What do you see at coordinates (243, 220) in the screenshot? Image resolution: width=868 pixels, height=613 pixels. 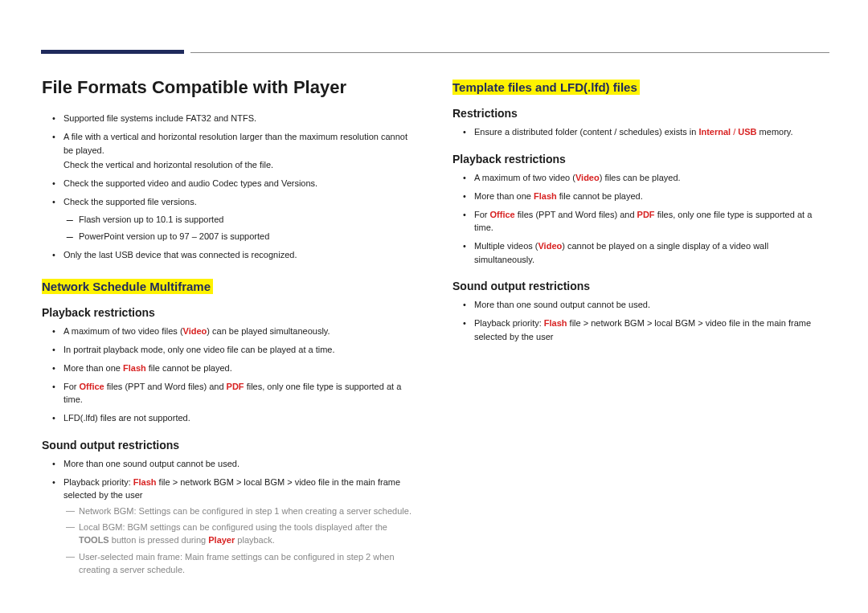 I see `list-subitem: Flash version up to 10.1 is supported` at bounding box center [243, 220].